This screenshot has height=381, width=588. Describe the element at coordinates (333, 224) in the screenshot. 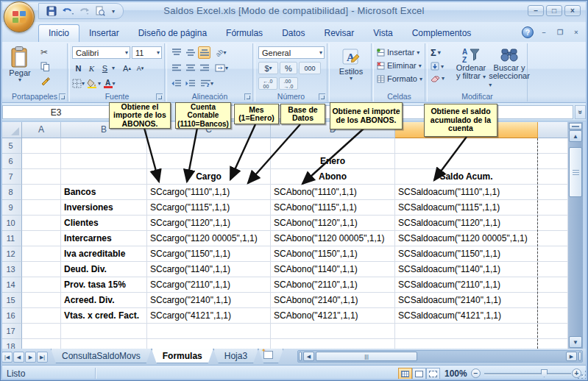

I see `cell-D10: SCAbono("1120",1,1)` at that location.